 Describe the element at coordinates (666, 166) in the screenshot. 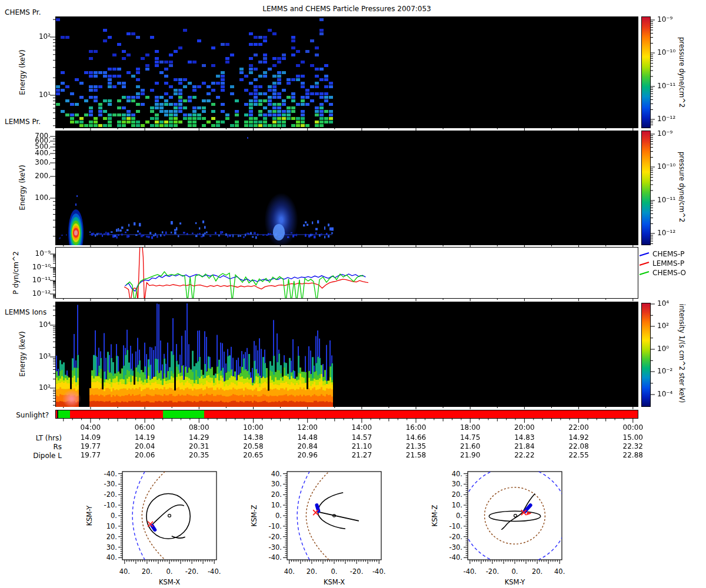

I see `colorbar-tick-label: 10⁻¹⁰` at that location.